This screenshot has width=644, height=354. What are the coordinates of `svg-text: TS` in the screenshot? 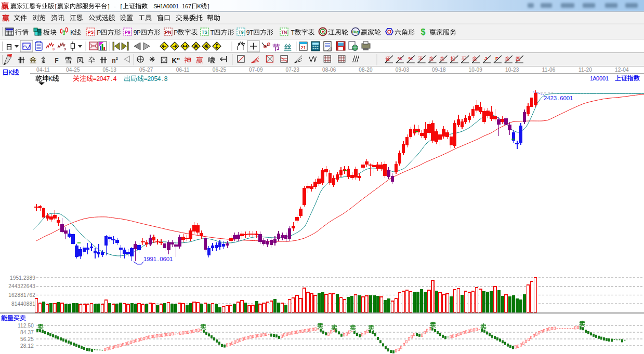 It's located at (205, 32).